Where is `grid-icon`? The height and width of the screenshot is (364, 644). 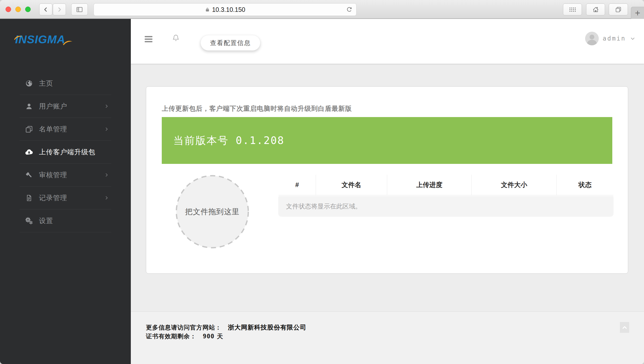 grid-icon is located at coordinates (573, 10).